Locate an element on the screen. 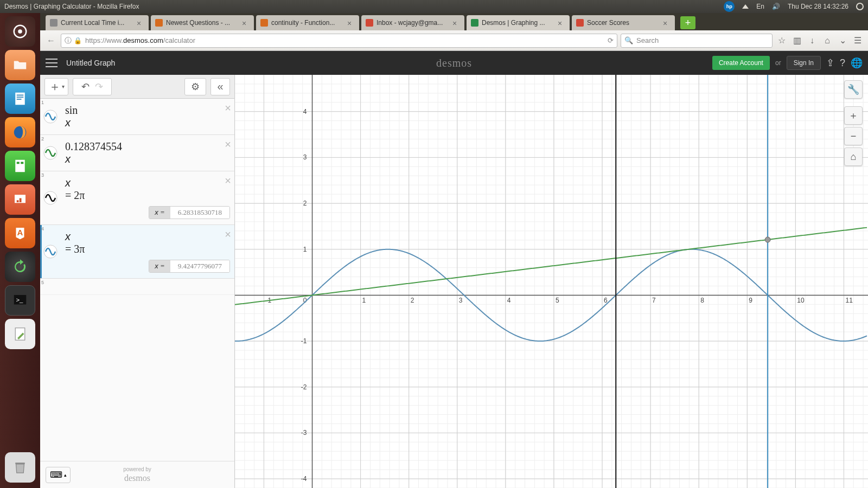 The width and height of the screenshot is (868, 488). firefox-icon is located at coordinates (20, 132).